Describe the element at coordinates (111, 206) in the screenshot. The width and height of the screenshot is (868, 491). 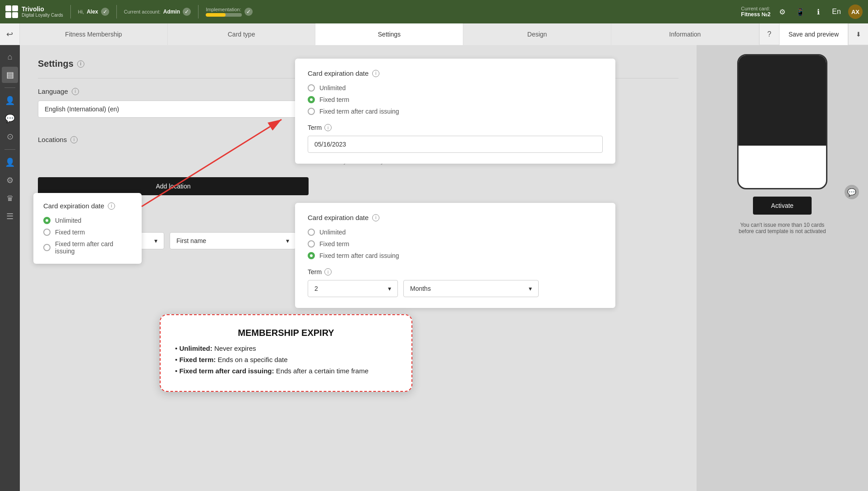
I see `small-popup-info-icon: i` at that location.